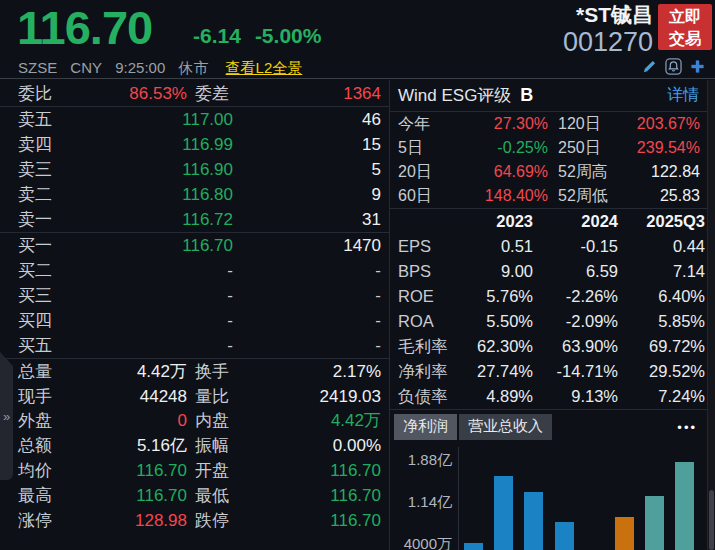 The image size is (715, 550). Describe the element at coordinates (320, 420) in the screenshot. I see `stat-value-right: 4.42万` at that location.